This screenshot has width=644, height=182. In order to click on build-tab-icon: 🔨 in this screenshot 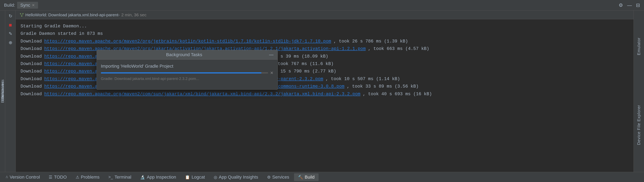, I will do `click(300, 177)`.